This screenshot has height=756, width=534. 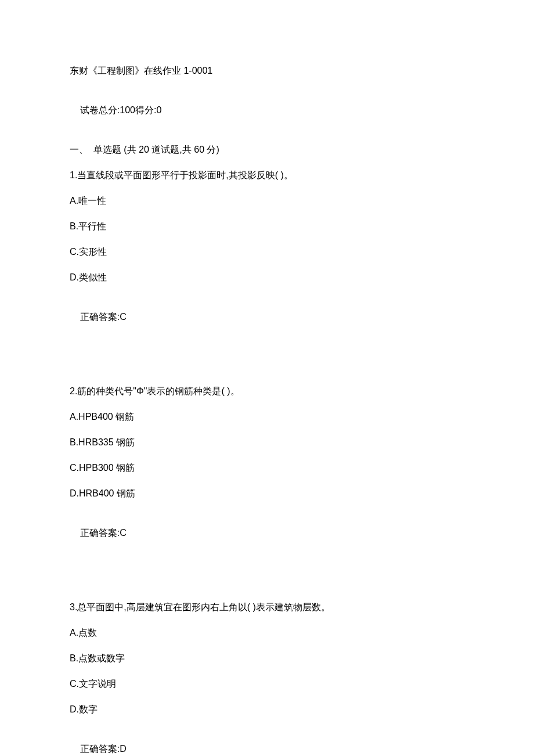 I want to click on question-option: B.平行性, so click(x=267, y=226).